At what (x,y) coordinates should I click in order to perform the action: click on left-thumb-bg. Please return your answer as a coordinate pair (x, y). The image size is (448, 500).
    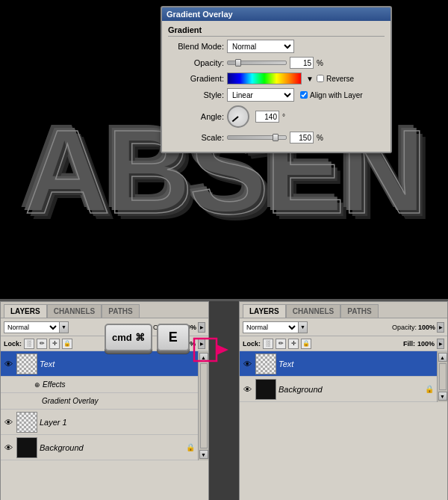
    Looking at the image, I should click on (27, 448).